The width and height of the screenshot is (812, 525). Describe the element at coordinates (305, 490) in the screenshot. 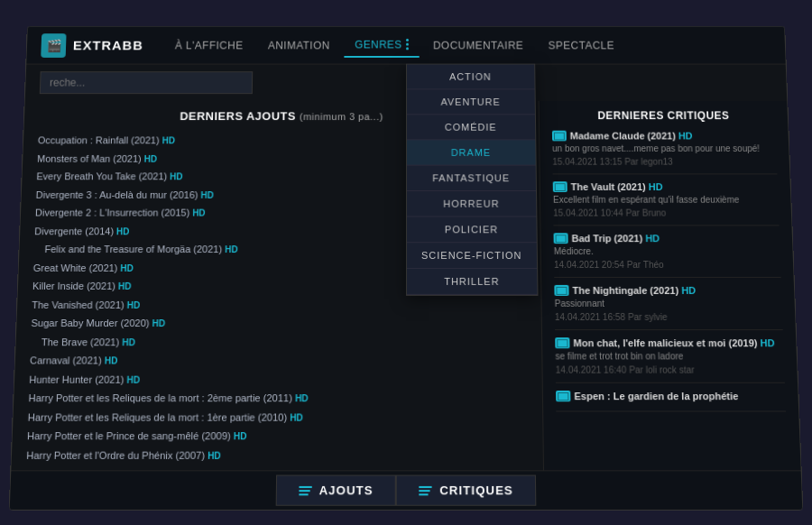

I see `list-icon` at that location.